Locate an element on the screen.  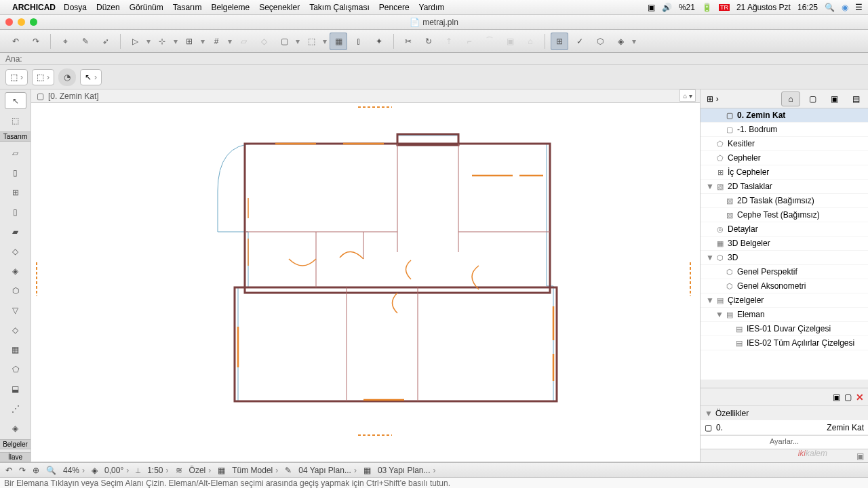
measure-button: ◇ is located at coordinates (264, 41).